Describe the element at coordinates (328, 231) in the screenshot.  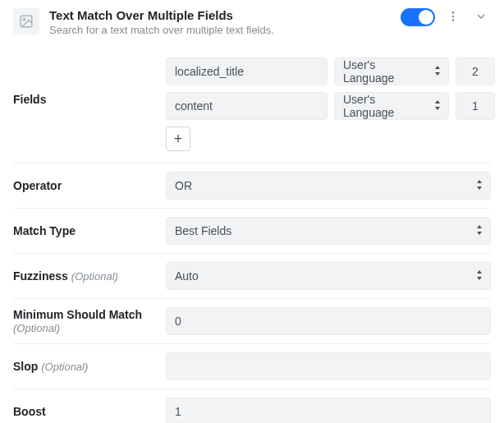
I see `match-type-select: Best Fields` at that location.